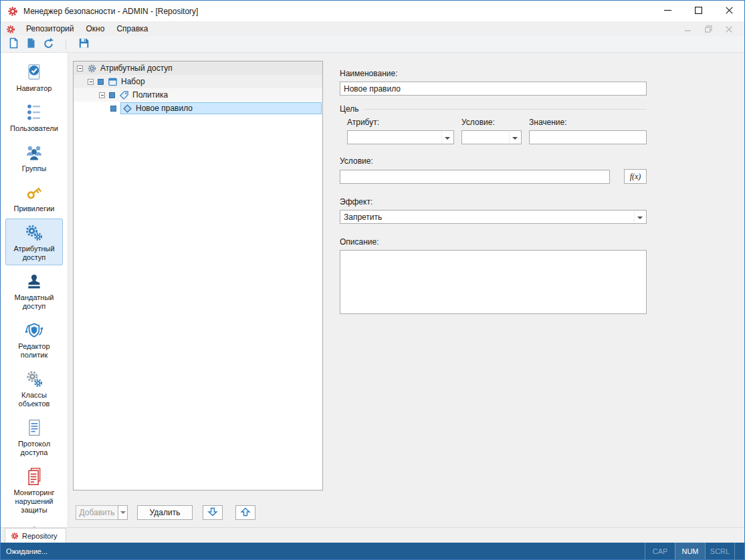  What do you see at coordinates (494, 88) in the screenshot?
I see `name-input` at bounding box center [494, 88].